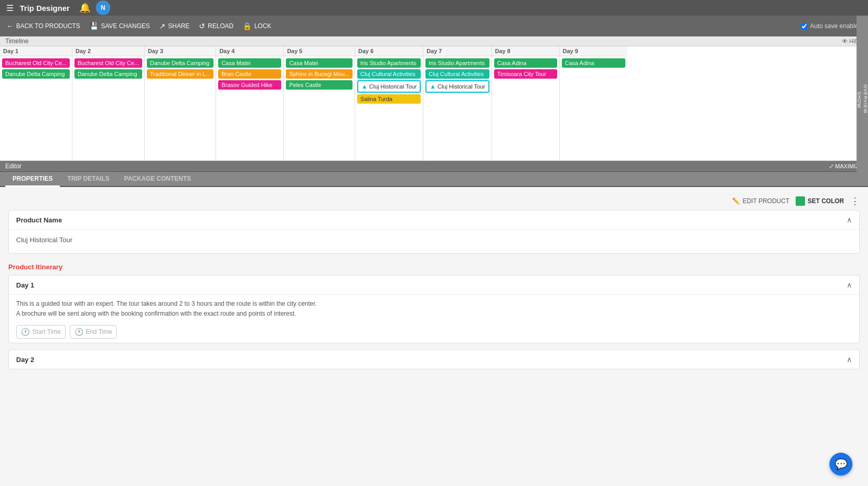 Image resolution: width=868 pixels, height=486 pixels. What do you see at coordinates (174, 26) in the screenshot?
I see `share-button: ↗ SHARE` at bounding box center [174, 26].